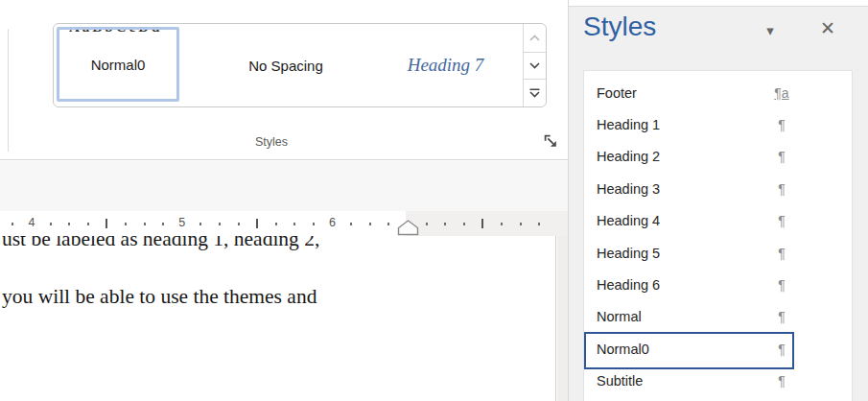 The width and height of the screenshot is (868, 401). Describe the element at coordinates (271, 142) in the screenshot. I see `ribbon-group-label: Styles` at that location.